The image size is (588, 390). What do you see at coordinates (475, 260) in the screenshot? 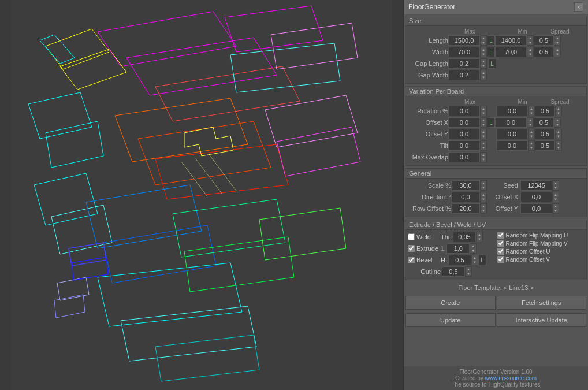
I see `bevel-val-spin: ▲▼` at bounding box center [475, 260].